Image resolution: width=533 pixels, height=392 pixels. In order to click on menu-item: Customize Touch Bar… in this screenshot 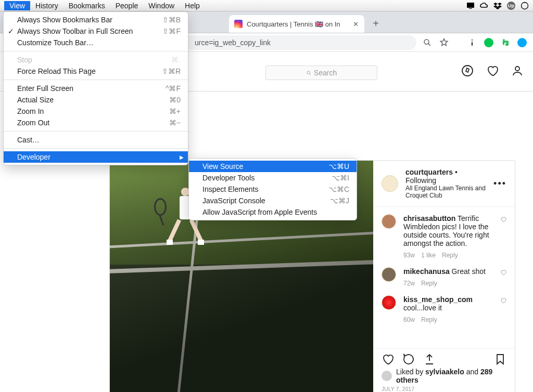, I will do `click(96, 43)`.